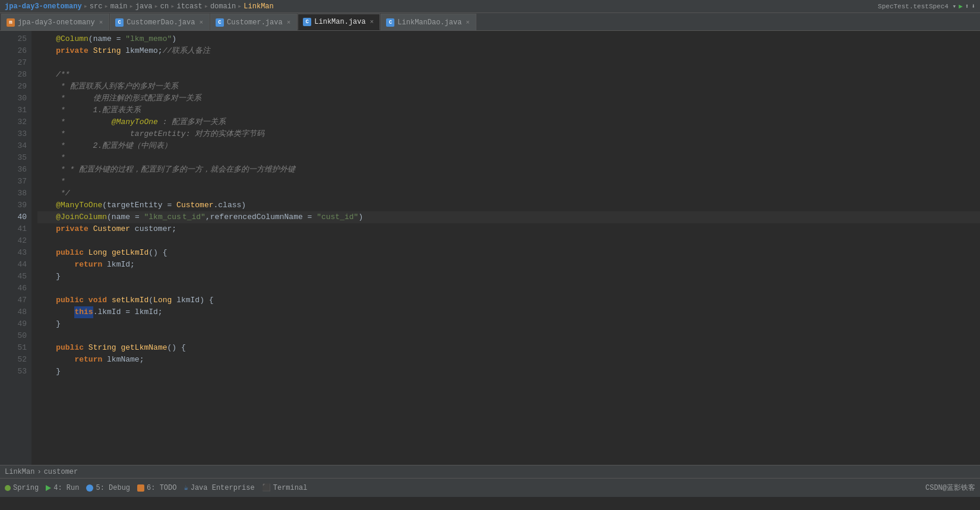 The image size is (980, 510). Describe the element at coordinates (15, 241) in the screenshot. I see `ln-42: 42` at that location.